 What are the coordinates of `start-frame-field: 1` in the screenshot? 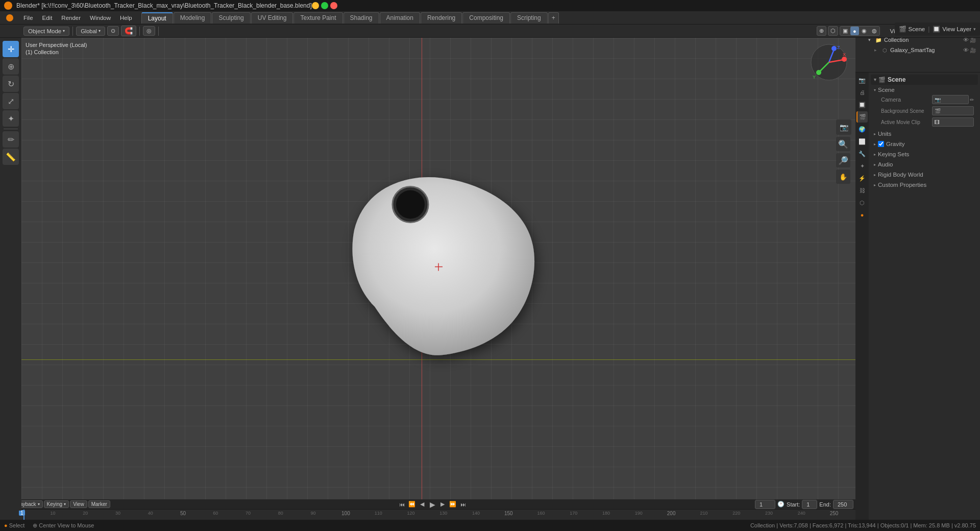 It's located at (810, 504).